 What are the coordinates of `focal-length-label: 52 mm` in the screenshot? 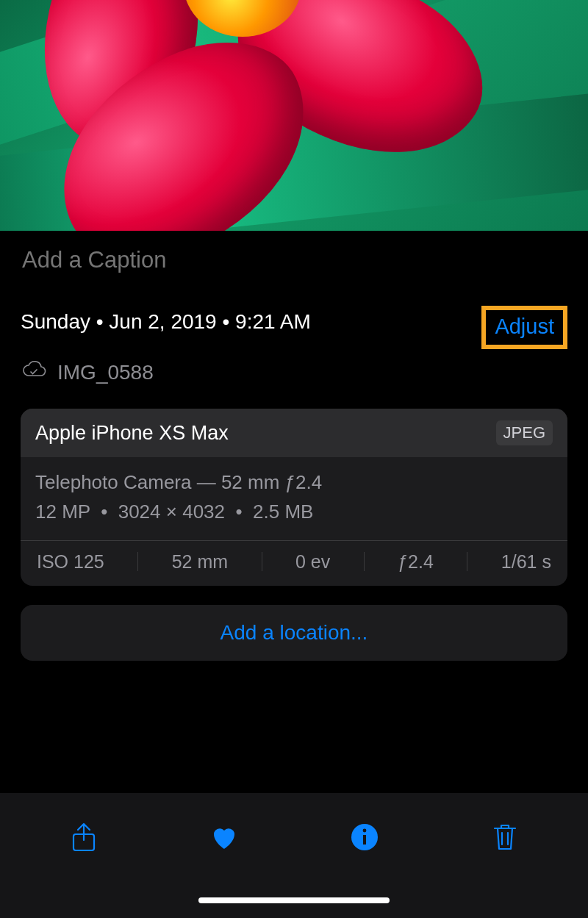 It's located at (200, 562).